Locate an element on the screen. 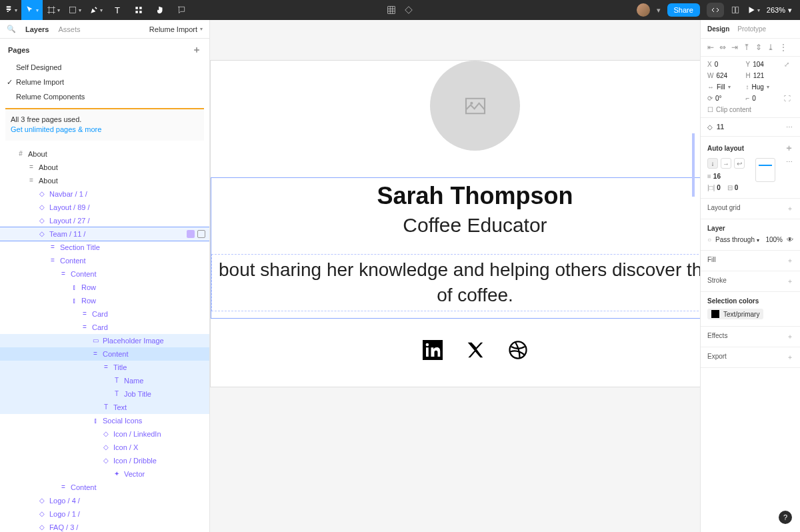 The image size is (800, 532). comment-tool-button is located at coordinates (181, 10).